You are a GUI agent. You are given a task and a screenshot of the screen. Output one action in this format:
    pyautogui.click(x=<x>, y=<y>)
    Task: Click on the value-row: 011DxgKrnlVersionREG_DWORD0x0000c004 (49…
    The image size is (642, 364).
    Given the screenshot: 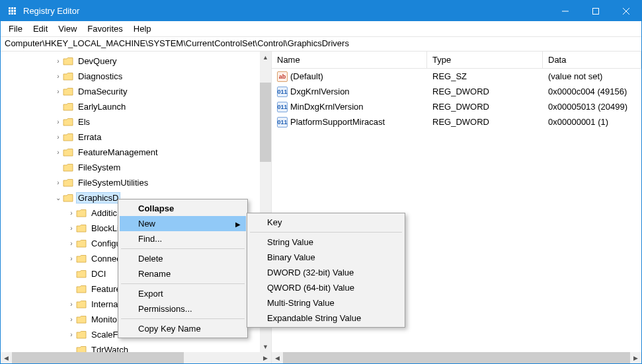 What is the action you would take?
    pyautogui.click(x=456, y=91)
    